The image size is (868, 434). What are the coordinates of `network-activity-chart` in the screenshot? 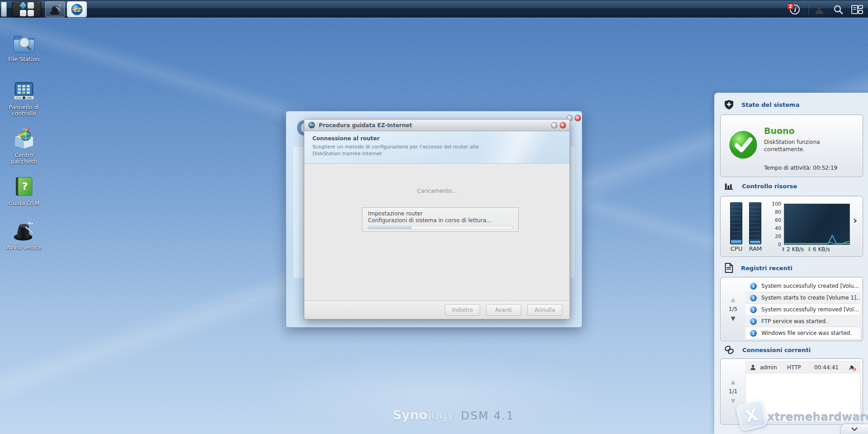 It's located at (817, 224).